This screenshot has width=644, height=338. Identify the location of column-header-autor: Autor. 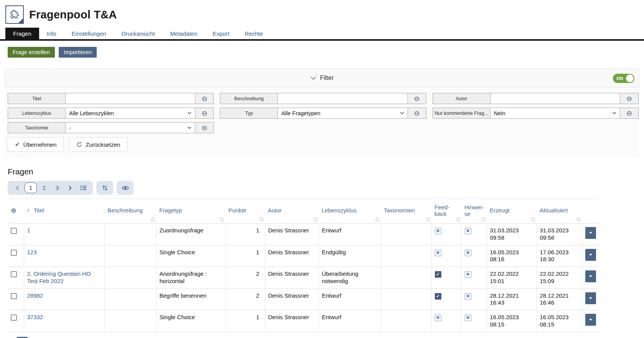
(292, 211).